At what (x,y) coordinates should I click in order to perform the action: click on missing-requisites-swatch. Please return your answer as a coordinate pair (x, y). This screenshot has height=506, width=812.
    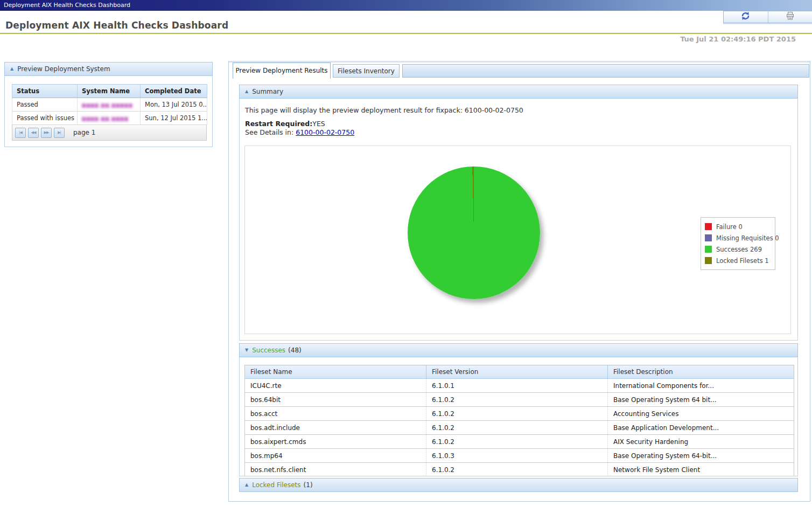
    Looking at the image, I should click on (709, 238).